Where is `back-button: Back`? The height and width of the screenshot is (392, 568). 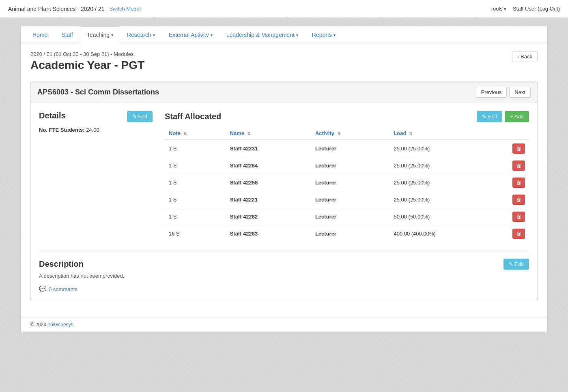 back-button: Back is located at coordinates (525, 57).